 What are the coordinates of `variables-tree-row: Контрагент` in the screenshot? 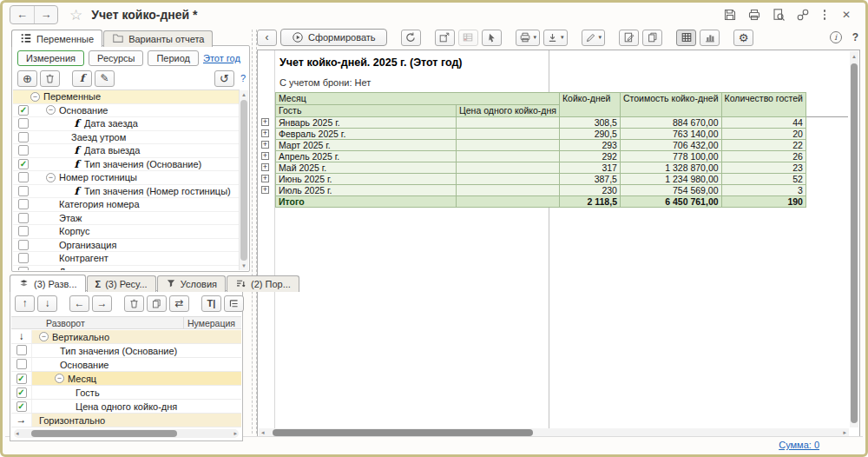 It's located at (127, 259).